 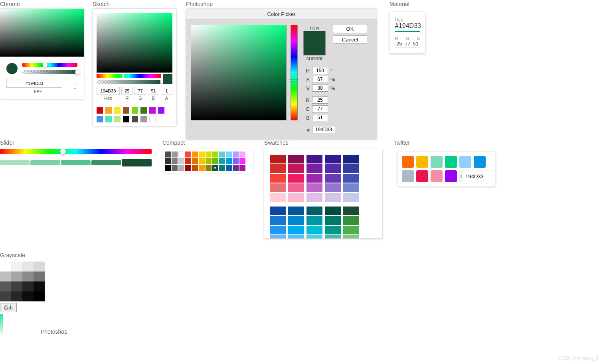 I want to click on slider-hue, so click(x=76, y=152).